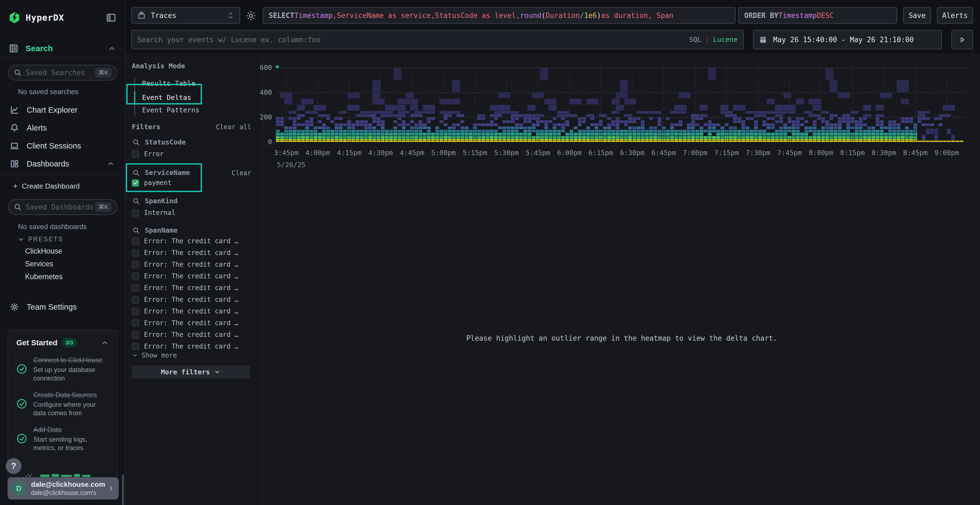  Describe the element at coordinates (171, 110) in the screenshot. I see `mode-event-patterns: Event Patterns` at that location.